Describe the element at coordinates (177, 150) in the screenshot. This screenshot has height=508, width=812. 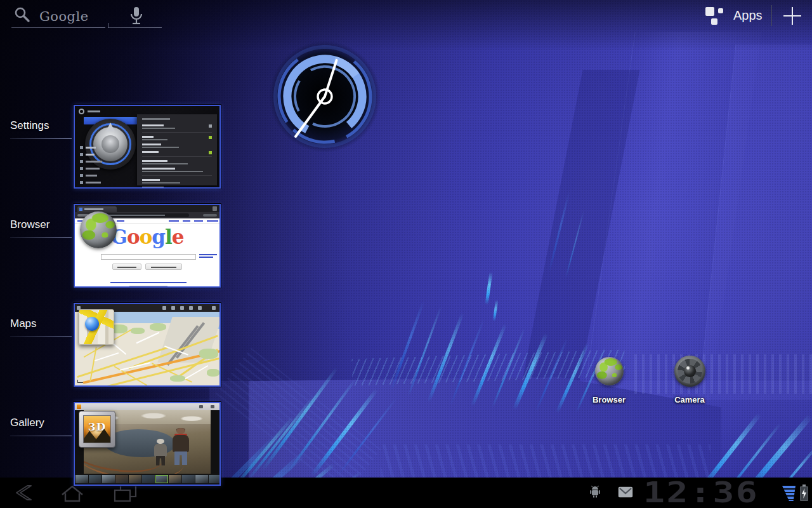
I see `settings-detail-panel` at that location.